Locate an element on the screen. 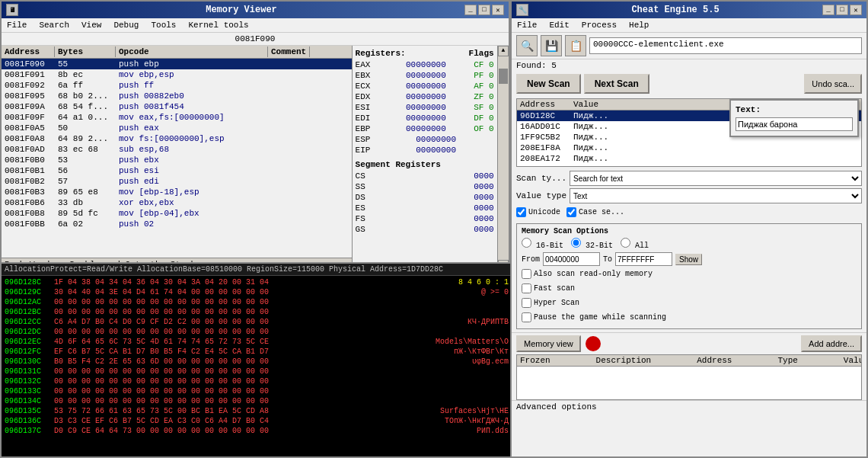 The height and width of the screenshot is (458, 868). next-scan-button: Next Scan is located at coordinates (617, 84).